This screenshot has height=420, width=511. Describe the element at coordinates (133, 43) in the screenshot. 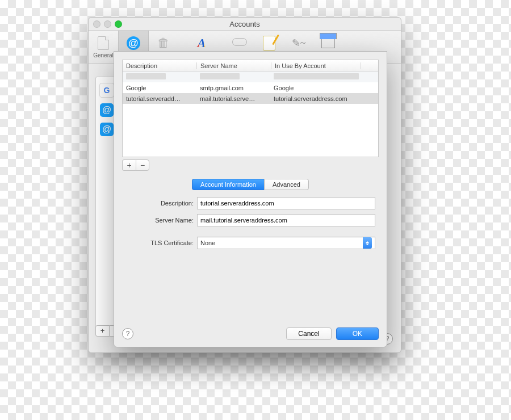

I see `at-icon: @` at that location.